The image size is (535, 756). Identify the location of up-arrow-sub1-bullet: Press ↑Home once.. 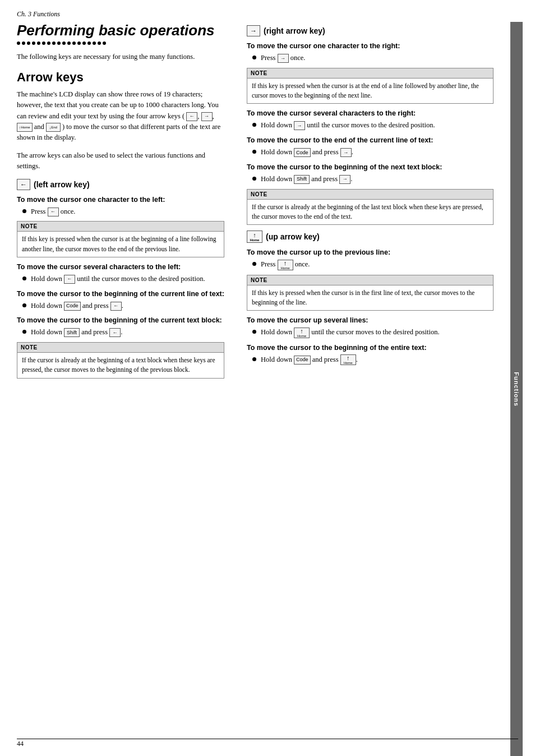
(373, 265).